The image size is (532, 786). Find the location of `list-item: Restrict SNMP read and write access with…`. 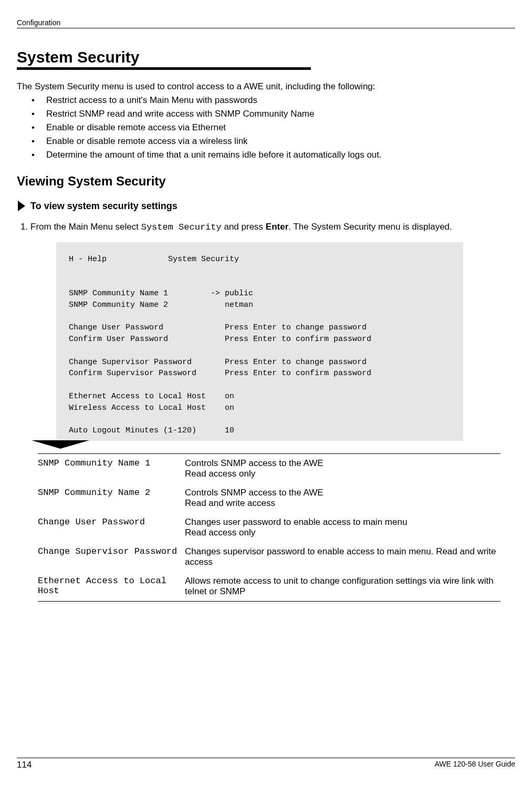

list-item: Restrict SNMP read and write access with… is located at coordinates (273, 114).